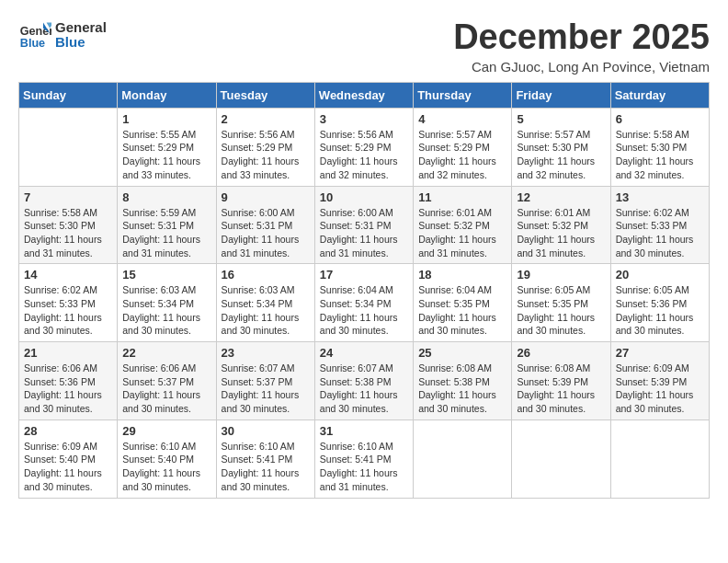  What do you see at coordinates (167, 95) in the screenshot?
I see `day-header-monday: Monday` at bounding box center [167, 95].